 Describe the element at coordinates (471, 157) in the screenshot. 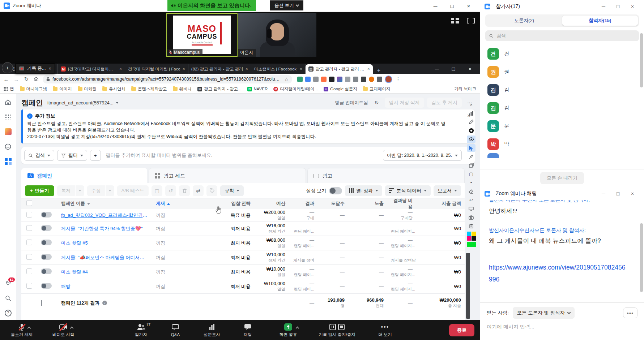

I see `draw-icon` at that location.